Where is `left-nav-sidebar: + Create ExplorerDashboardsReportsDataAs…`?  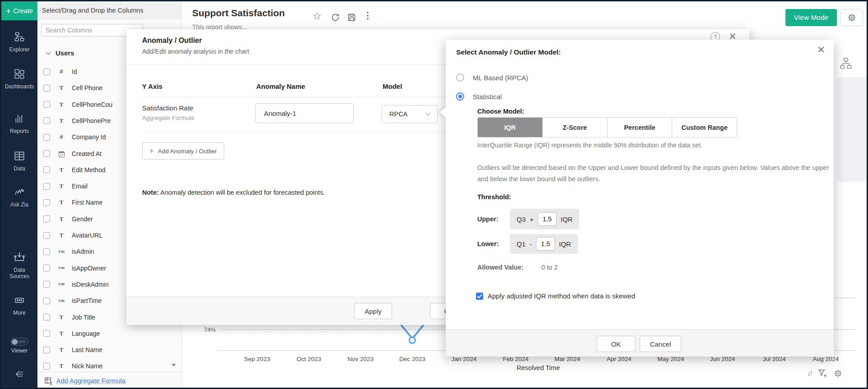
left-nav-sidebar: + Create ExplorerDashboardsReportsDataAs… is located at coordinates (19, 195).